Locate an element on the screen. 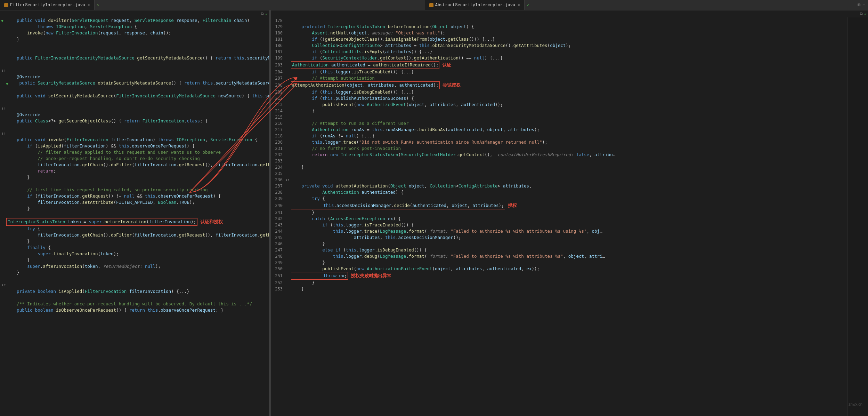 The width and height of the screenshot is (868, 416). code-line-230: 230 this.logger.trace("Did not switch Ru… is located at coordinates (559, 142).